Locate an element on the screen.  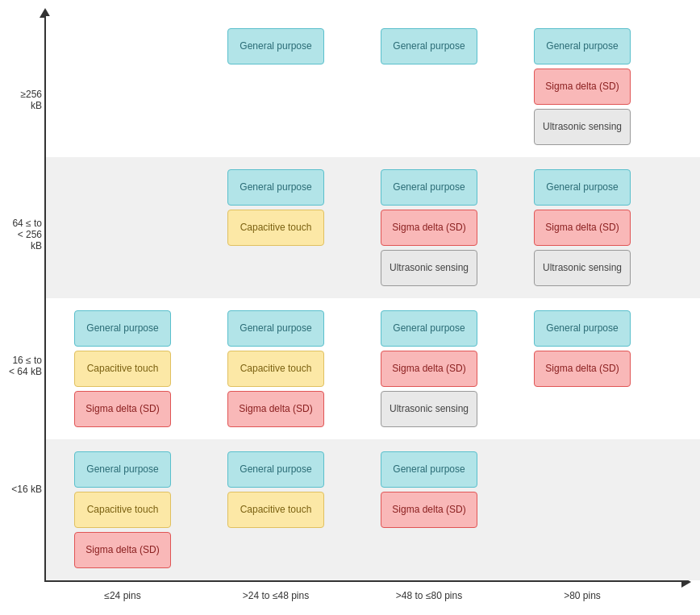
x-axis-label: ≤24 pins is located at coordinates (123, 596).